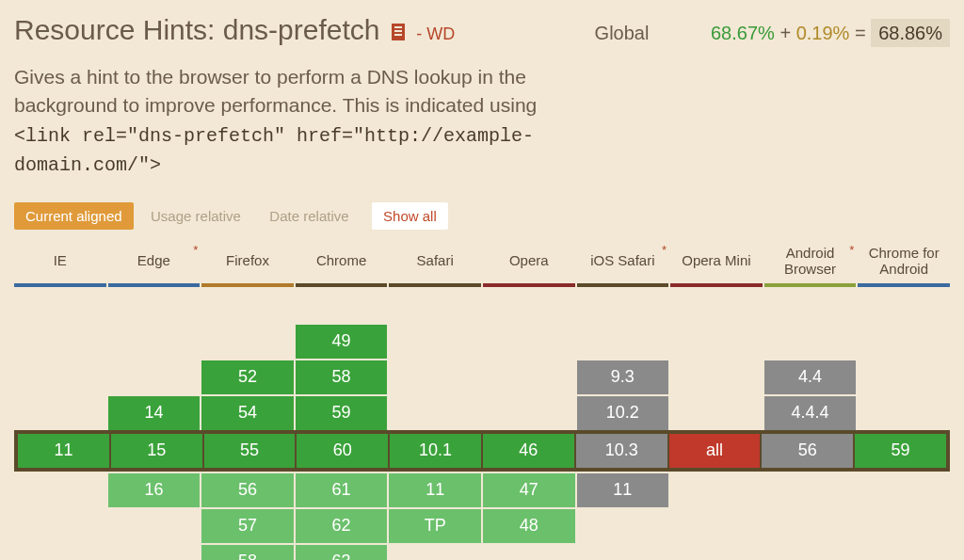 This screenshot has width=964, height=560. What do you see at coordinates (309, 216) in the screenshot?
I see `filter-date-relative: Date relative` at bounding box center [309, 216].